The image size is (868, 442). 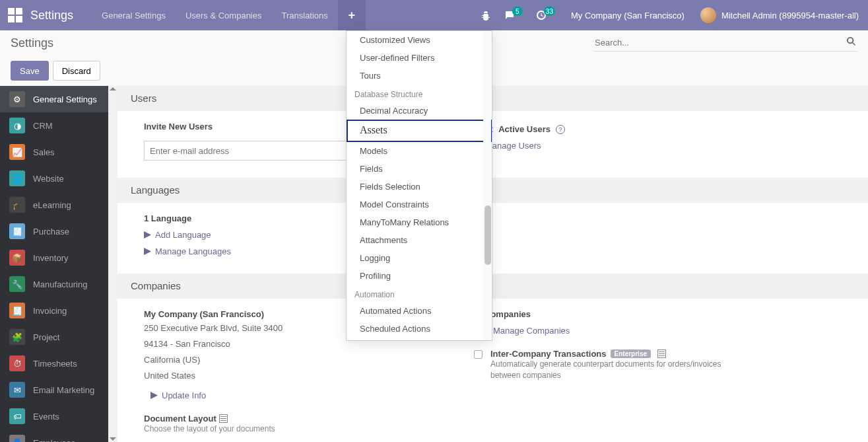 I want to click on menu-item-decimal-accuracy: Decimal Accuracy, so click(x=419, y=111).